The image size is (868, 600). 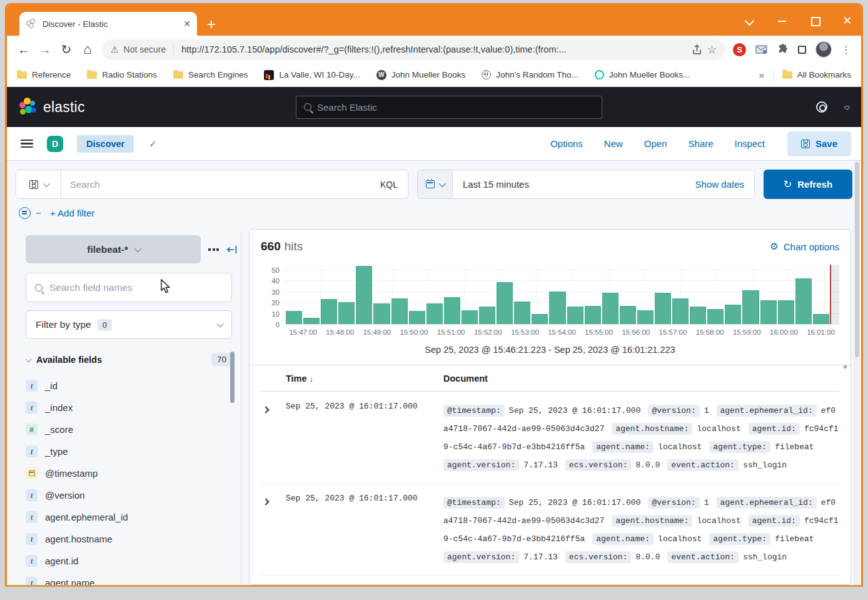 What do you see at coordinates (562, 295) in the screenshot?
I see `histogram-plot` at bounding box center [562, 295].